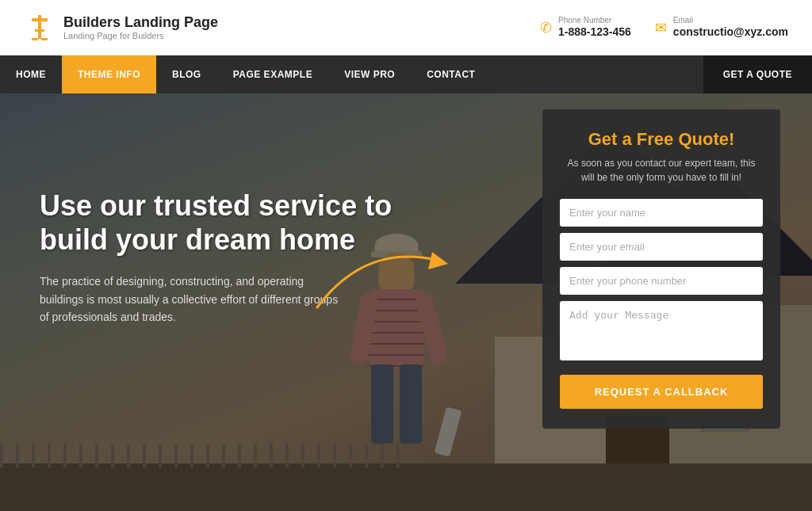  Describe the element at coordinates (731, 27) in the screenshot. I see `email-info: Email constructio@xyz.com` at that location.